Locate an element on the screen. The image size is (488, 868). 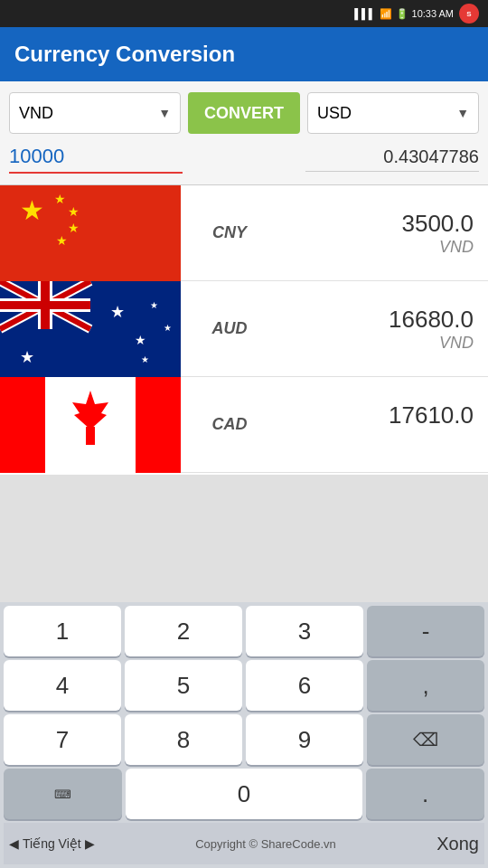
key-dash: - is located at coordinates (426, 631).